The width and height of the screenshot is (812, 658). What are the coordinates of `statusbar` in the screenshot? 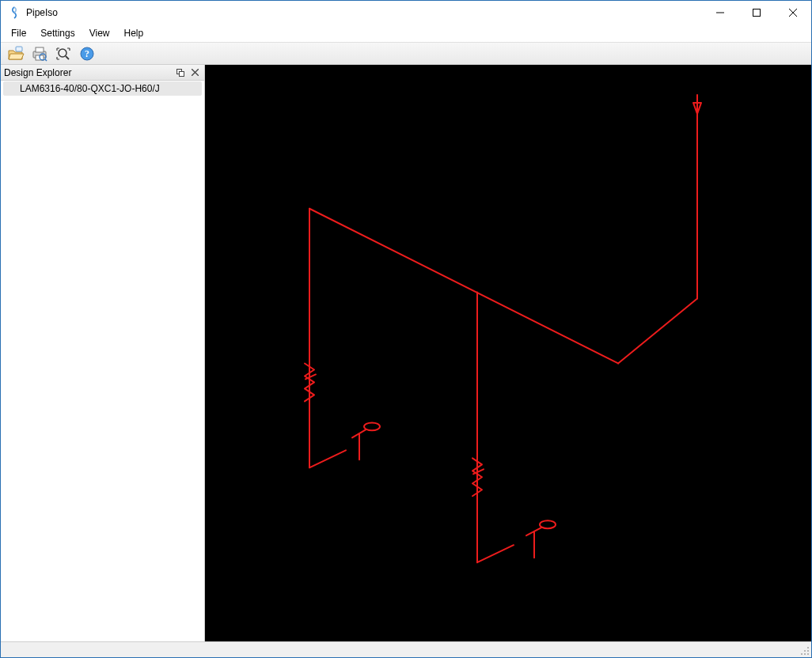 It's located at (406, 649).